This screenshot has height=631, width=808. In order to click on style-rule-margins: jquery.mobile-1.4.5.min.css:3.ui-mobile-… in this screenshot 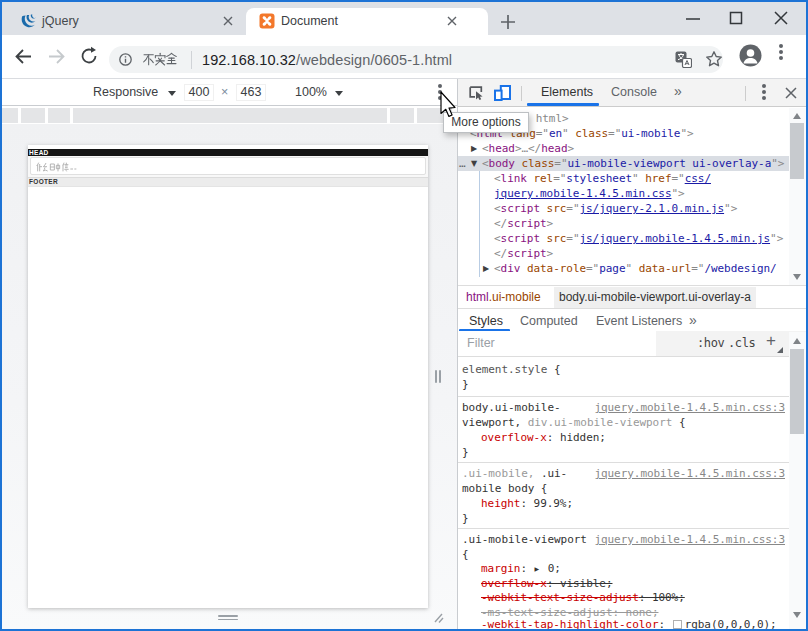, I will do `click(632, 579)`.